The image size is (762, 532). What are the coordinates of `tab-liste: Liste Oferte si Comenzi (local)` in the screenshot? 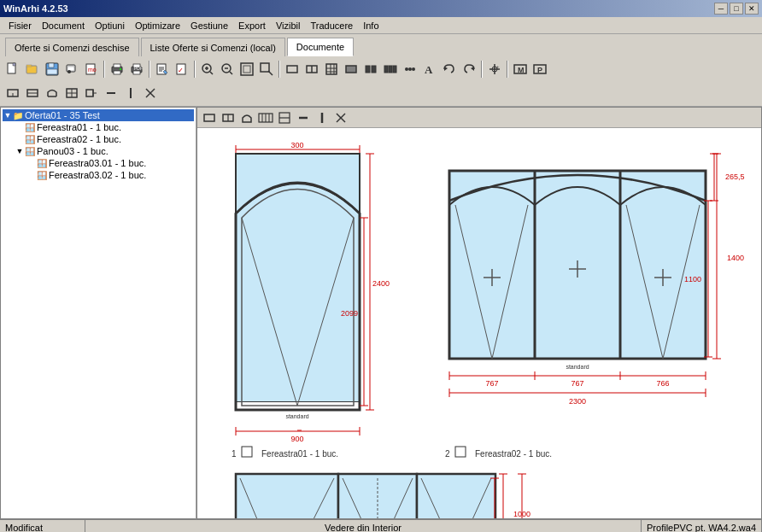 It's located at (214, 47).